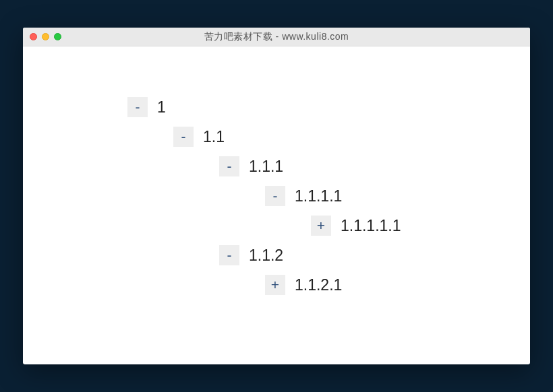  I want to click on maximize-icon, so click(58, 36).